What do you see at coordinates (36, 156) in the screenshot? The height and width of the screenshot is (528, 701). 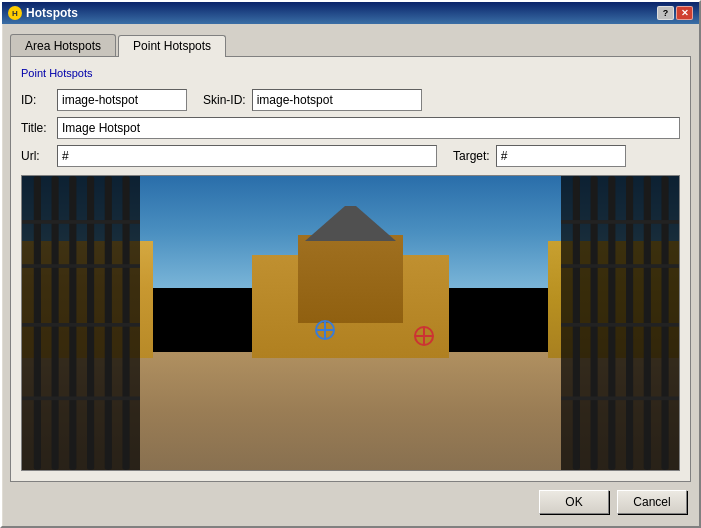 I see `url-label: Url:` at bounding box center [36, 156].